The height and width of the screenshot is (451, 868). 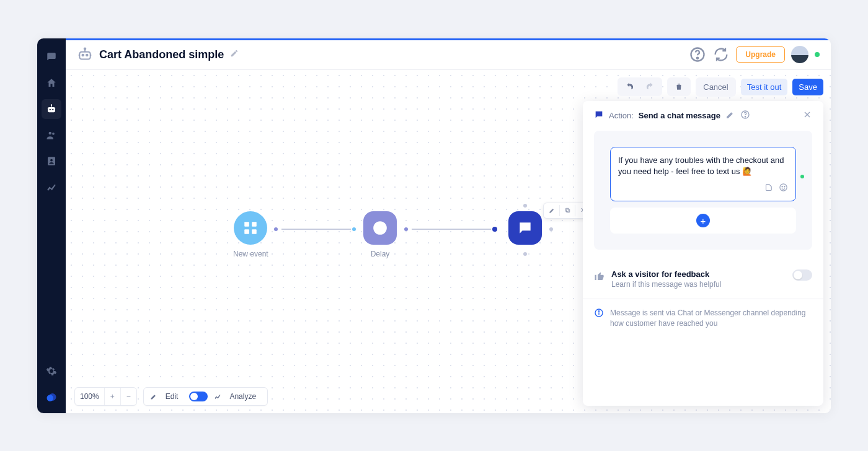 What do you see at coordinates (51, 57) in the screenshot?
I see `rail-inbox` at bounding box center [51, 57].